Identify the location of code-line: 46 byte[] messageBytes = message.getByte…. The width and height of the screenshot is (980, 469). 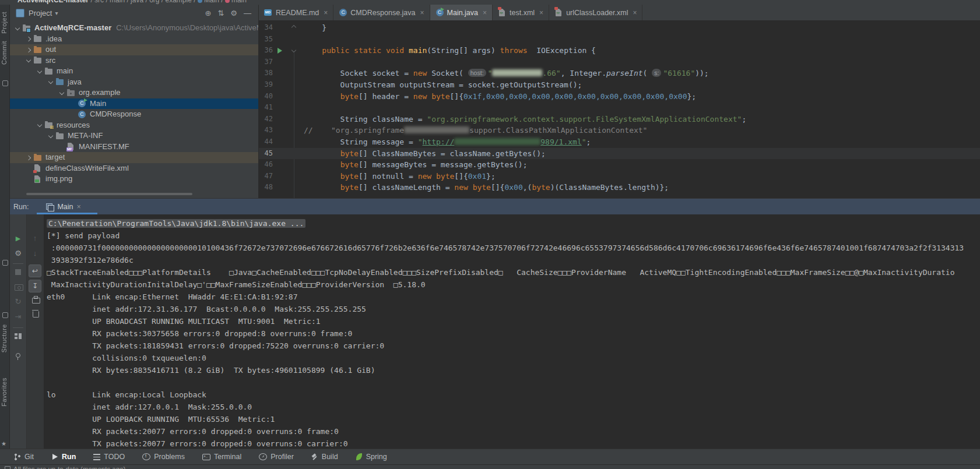
(619, 165).